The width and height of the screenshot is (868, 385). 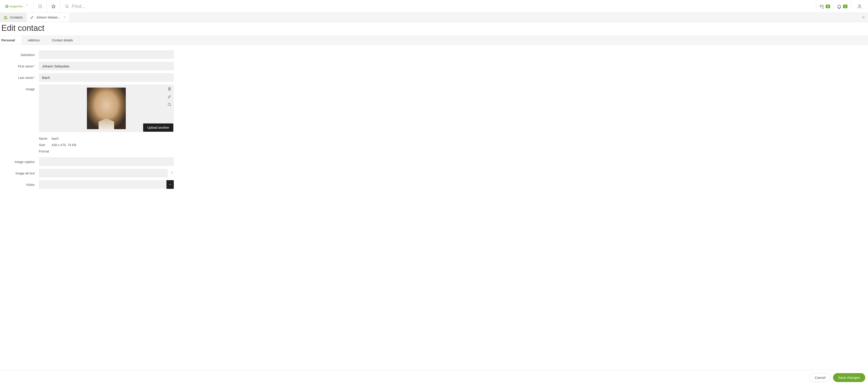 I want to click on label-image: Image, so click(x=20, y=88).